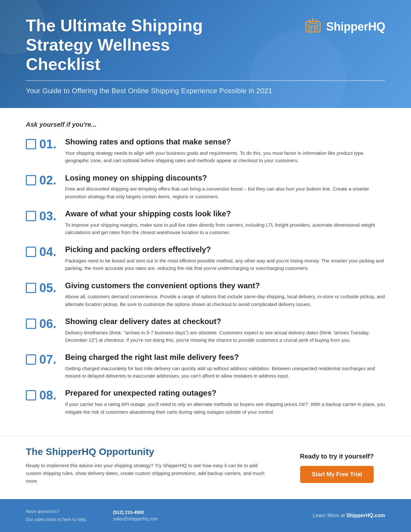 This screenshot has height=532, width=411. I want to click on item-title-5: Giving customers the convenient options …, so click(225, 286).